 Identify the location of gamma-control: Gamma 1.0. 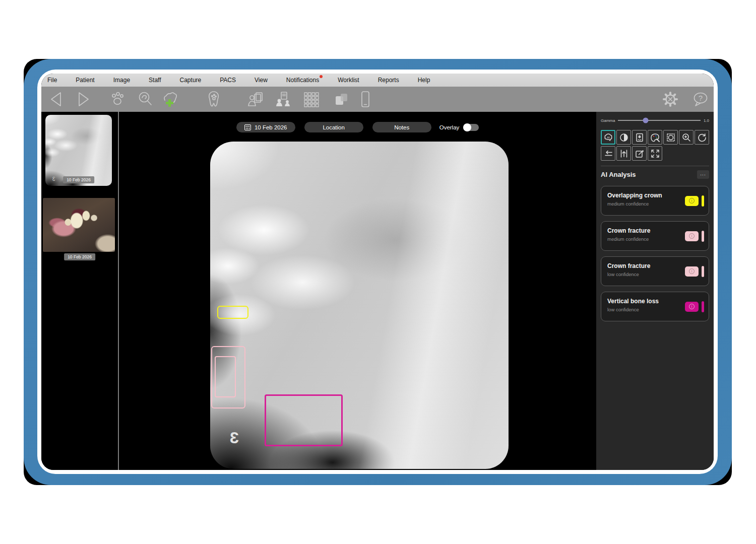
(655, 120).